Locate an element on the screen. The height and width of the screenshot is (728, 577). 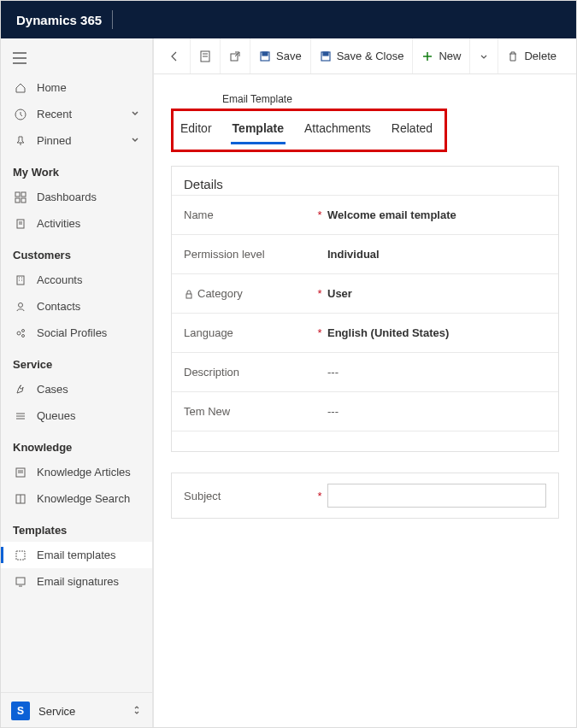
field-temnew: Tem New --- is located at coordinates (365, 411).